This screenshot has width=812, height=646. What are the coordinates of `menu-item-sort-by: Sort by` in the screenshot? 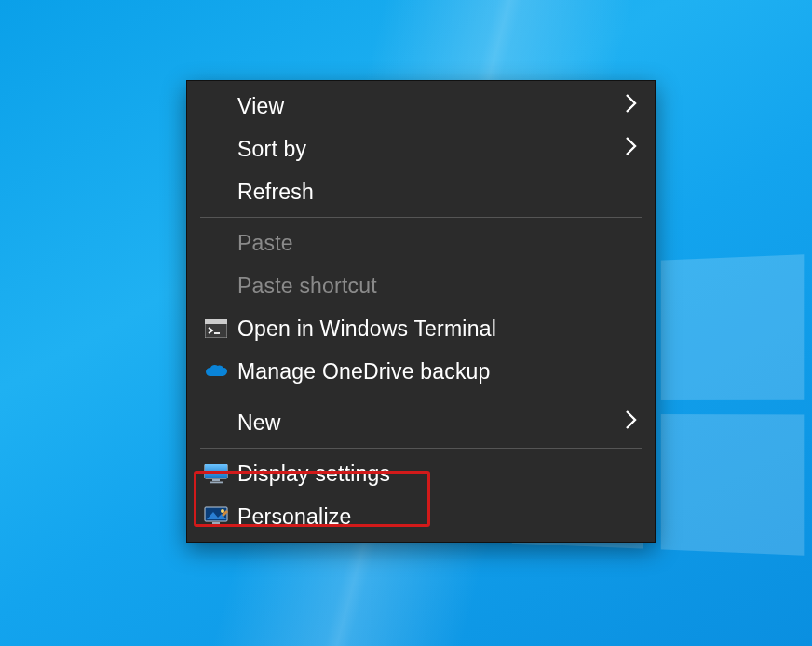 It's located at (421, 149).